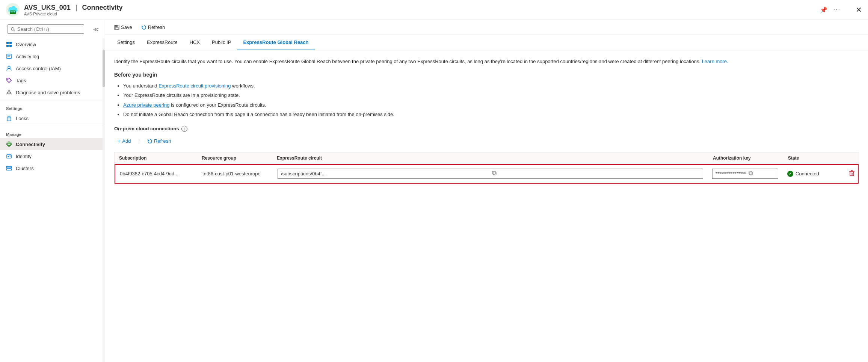 This screenshot has height=362, width=868. I want to click on sidebar: ≪ Overview Activity log, so click(53, 191).